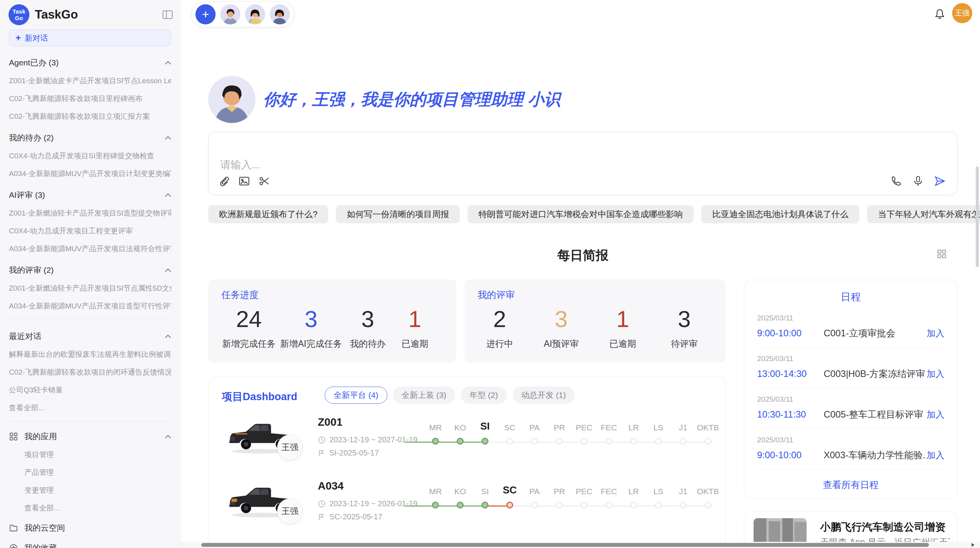 Image resolution: width=980 pixels, height=548 pixels. Describe the element at coordinates (90, 81) in the screenshot. I see `list-item: Z001-全新燃油皮卡产品开发项目SI节点Lesson Learn报告` at that location.